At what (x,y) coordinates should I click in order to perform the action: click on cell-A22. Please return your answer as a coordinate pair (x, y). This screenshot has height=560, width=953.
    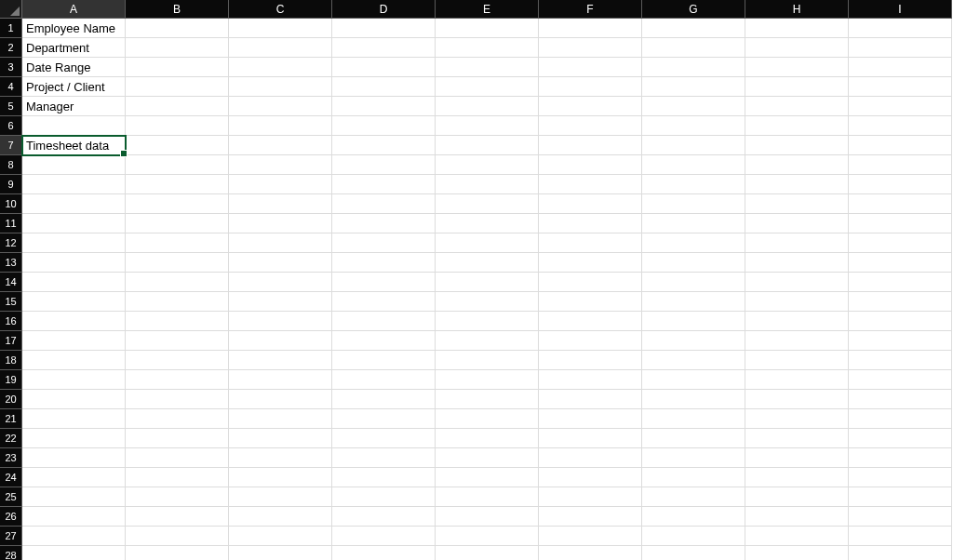
    Looking at the image, I should click on (74, 439).